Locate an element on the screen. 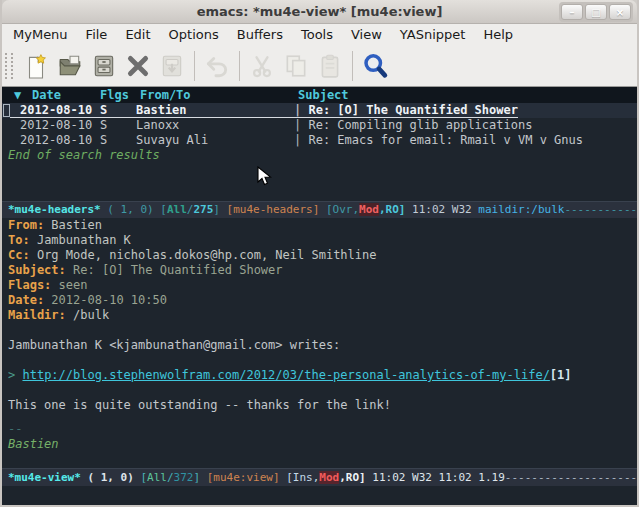 This screenshot has height=507, width=639. view-empty-area is located at coordinates (320, 460).